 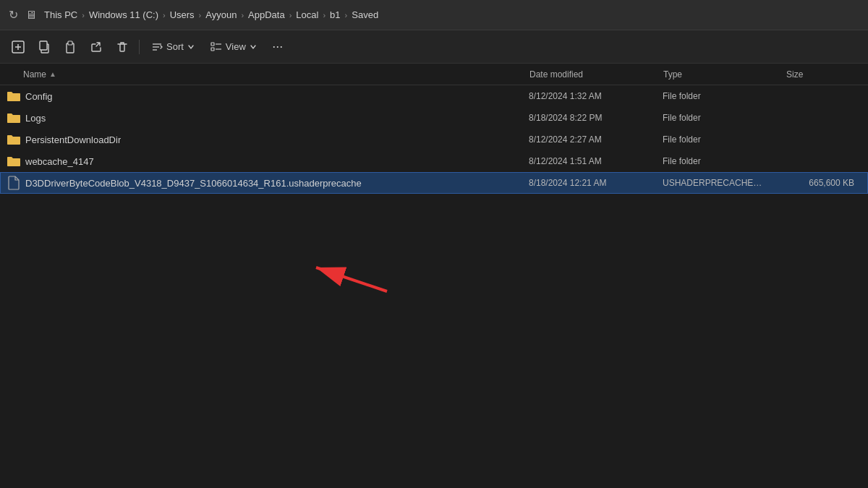 What do you see at coordinates (825, 74) in the screenshot?
I see `col-header-size: Size` at bounding box center [825, 74].